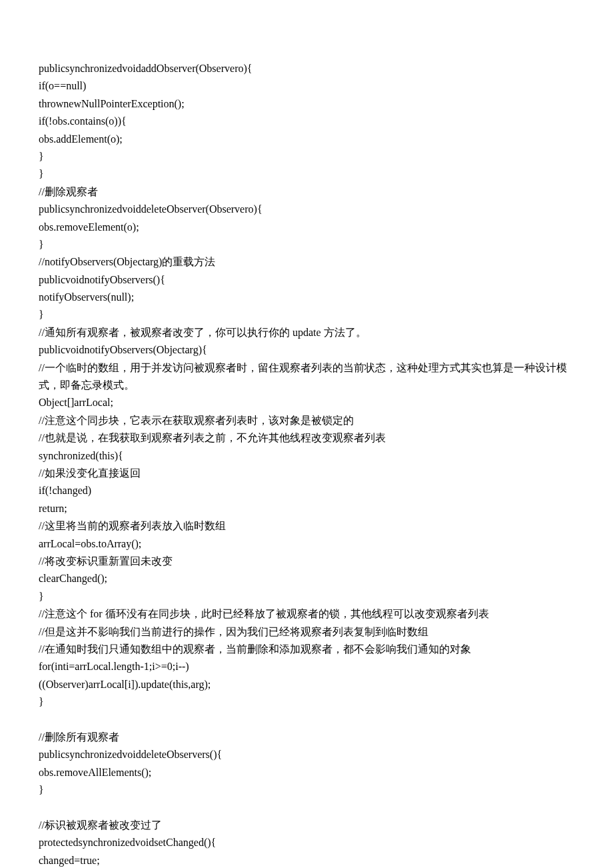  Describe the element at coordinates (306, 491) in the screenshot. I see `code-line: if(!changed)` at that location.